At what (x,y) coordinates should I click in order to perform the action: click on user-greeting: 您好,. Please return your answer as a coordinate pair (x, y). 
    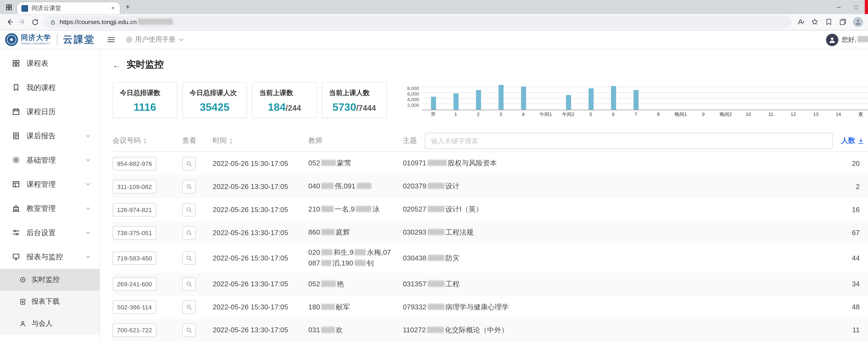
    Looking at the image, I should click on (855, 40).